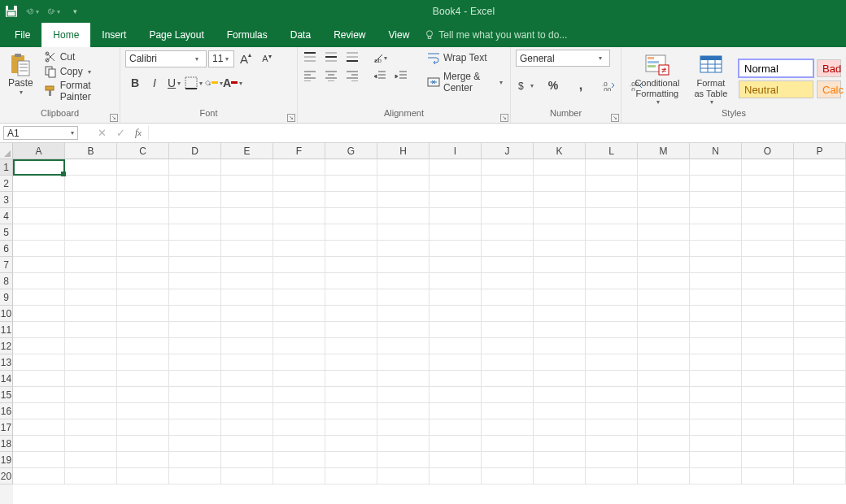  I want to click on row-header: 5, so click(7, 232).